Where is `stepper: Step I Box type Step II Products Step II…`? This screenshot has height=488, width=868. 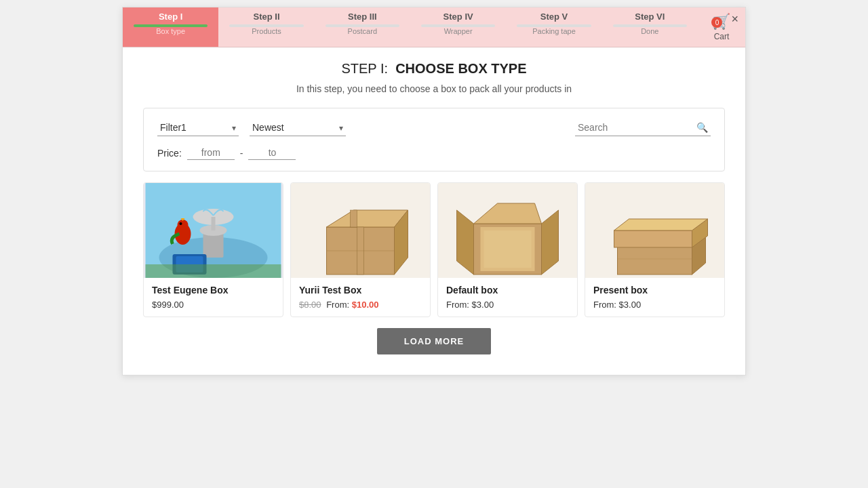
stepper: Step I Box type Step II Products Step II… is located at coordinates (434, 27).